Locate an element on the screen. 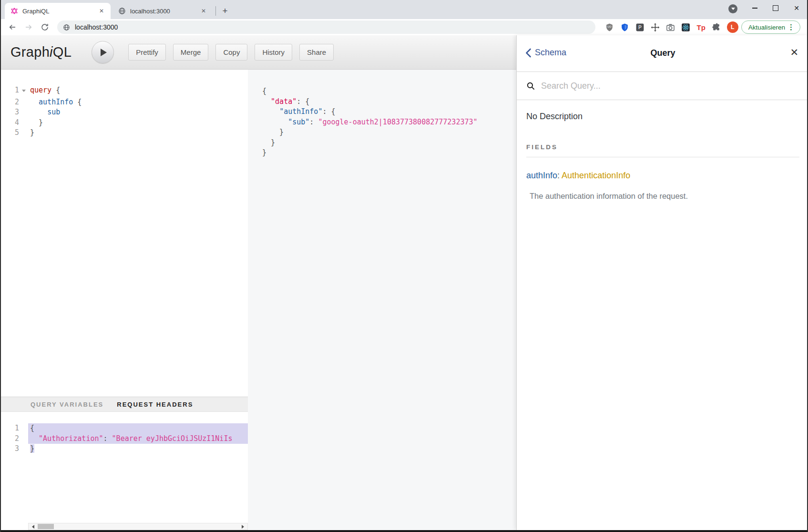  code-line: 2 authInfo { is located at coordinates (124, 102).